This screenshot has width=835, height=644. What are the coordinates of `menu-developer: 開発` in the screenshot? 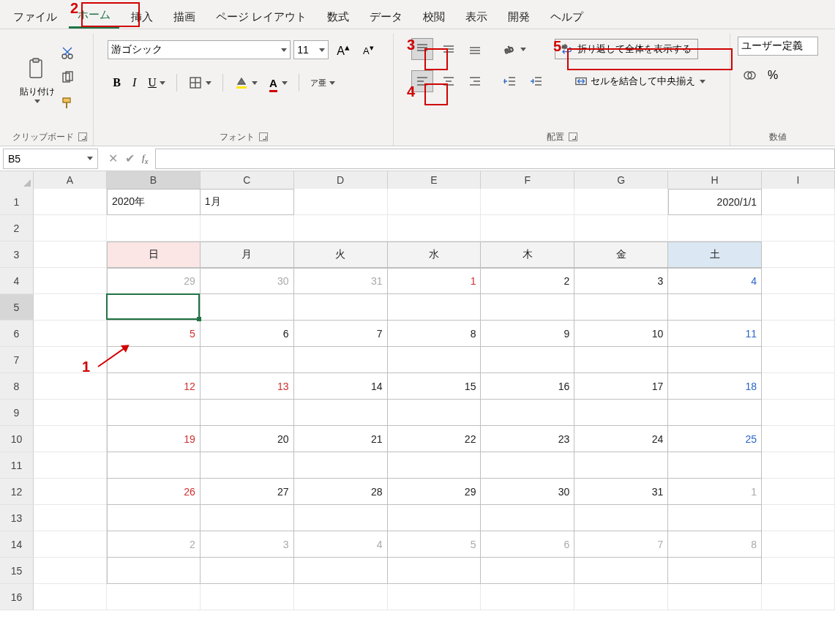 It's located at (519, 16).